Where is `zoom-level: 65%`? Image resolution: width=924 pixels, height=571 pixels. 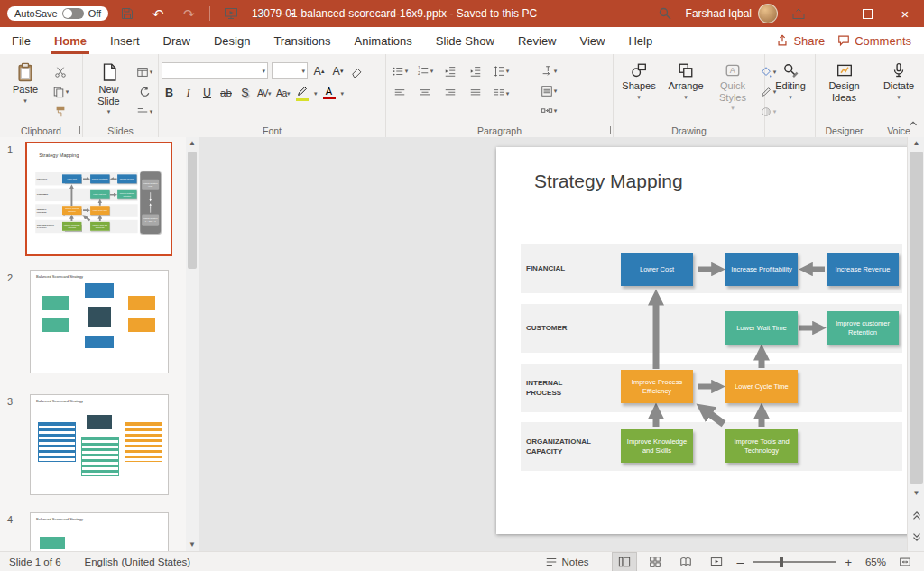 zoom-level: 65% is located at coordinates (873, 562).